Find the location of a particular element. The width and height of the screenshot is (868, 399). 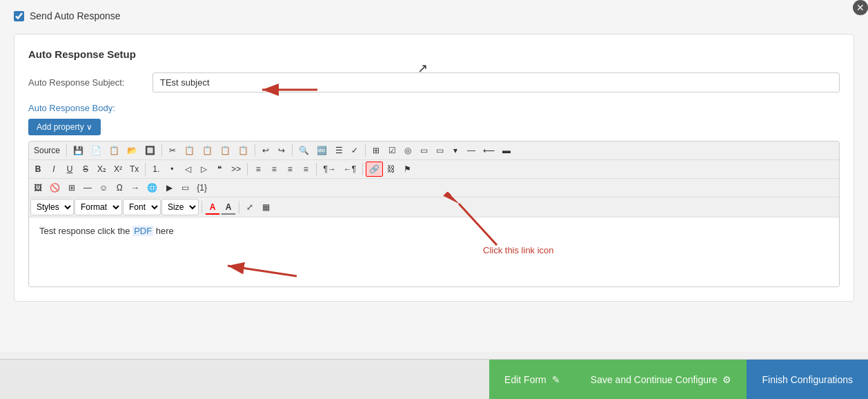

bold-btn: B is located at coordinates (38, 169).